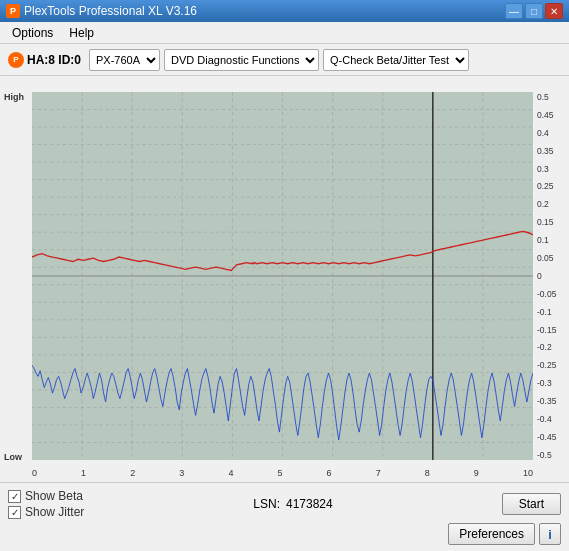  What do you see at coordinates (14, 97) in the screenshot?
I see `chart-label-high: High` at bounding box center [14, 97].